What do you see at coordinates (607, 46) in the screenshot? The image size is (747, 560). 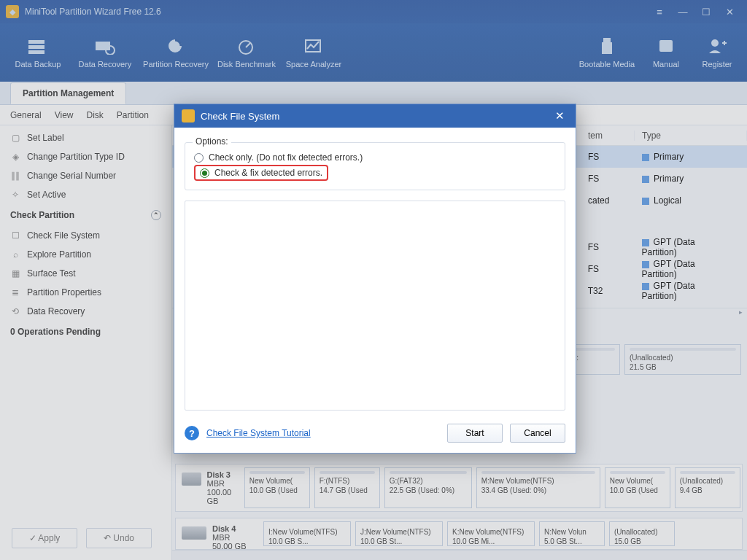 I see `usb-icon` at bounding box center [607, 46].